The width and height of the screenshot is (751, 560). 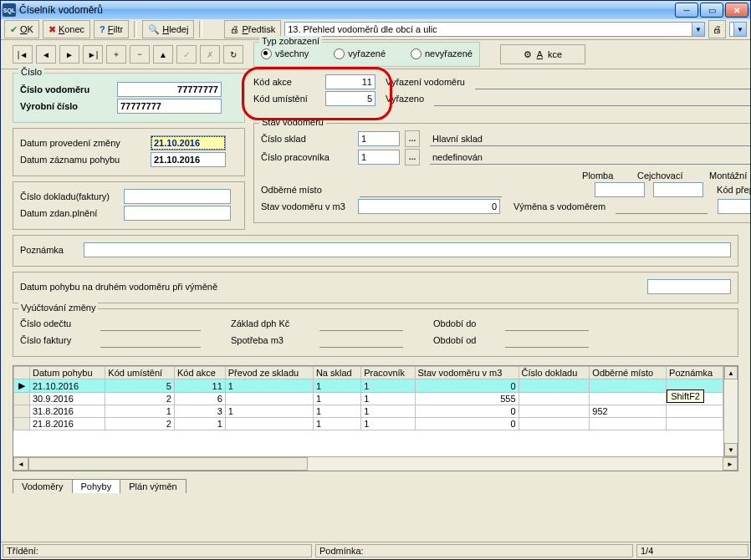 What do you see at coordinates (169, 89) in the screenshot?
I see `cislo-vodomeru-input: 77777777` at bounding box center [169, 89].